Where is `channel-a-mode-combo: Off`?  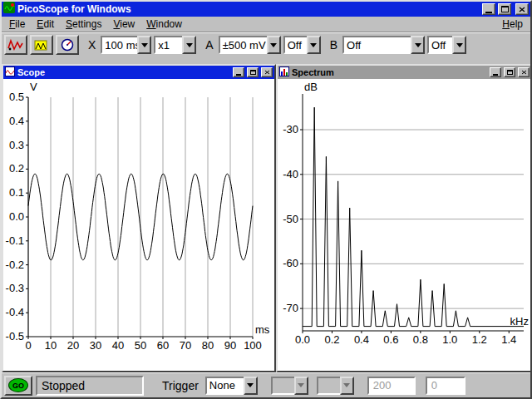
channel-a-mode-combo: Off is located at coordinates (303, 45).